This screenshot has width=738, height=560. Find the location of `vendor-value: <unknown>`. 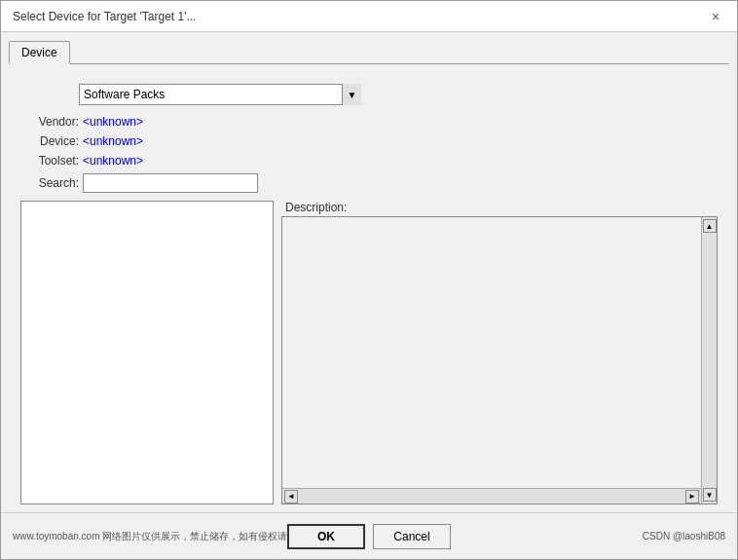

vendor-value: <unknown> is located at coordinates (113, 122).